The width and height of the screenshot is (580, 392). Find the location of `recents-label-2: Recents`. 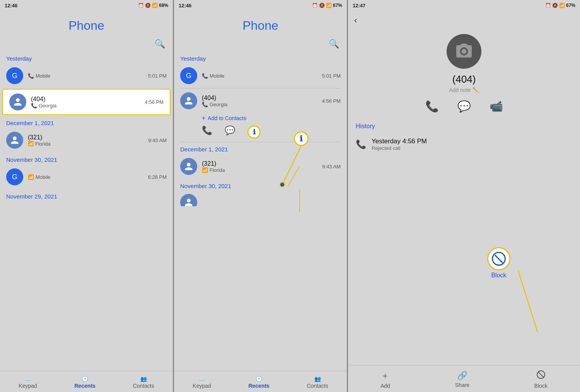

recents-label-2: Recents is located at coordinates (259, 386).